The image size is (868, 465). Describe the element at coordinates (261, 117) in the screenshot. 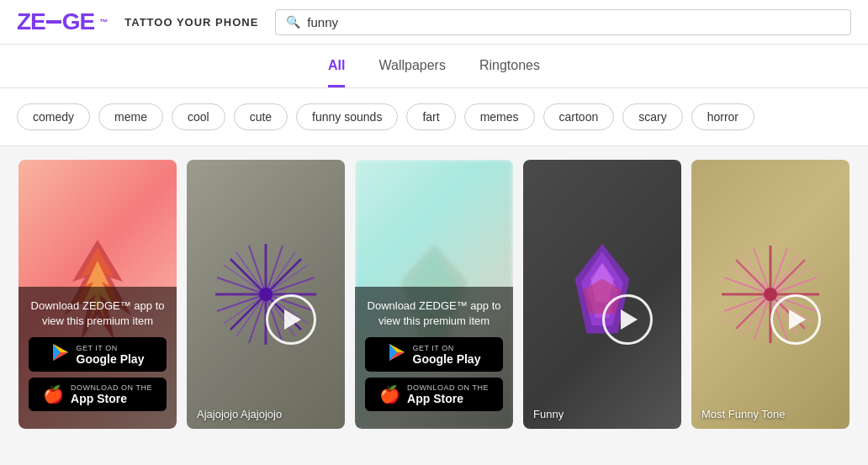

I see `tag-cute: cute` at that location.